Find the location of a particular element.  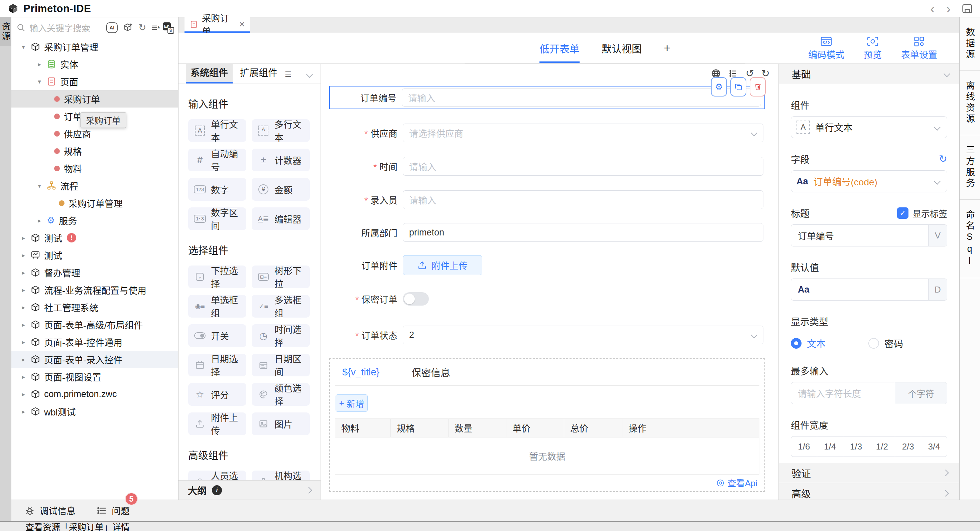

palette-item-counter: ±计数器 is located at coordinates (281, 160).